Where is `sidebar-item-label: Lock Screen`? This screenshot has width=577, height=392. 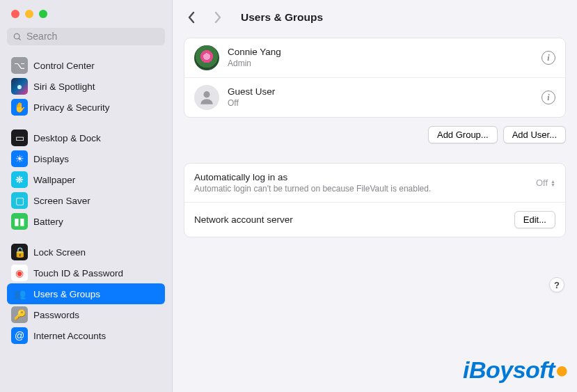 sidebar-item-label: Lock Screen is located at coordinates (60, 252).